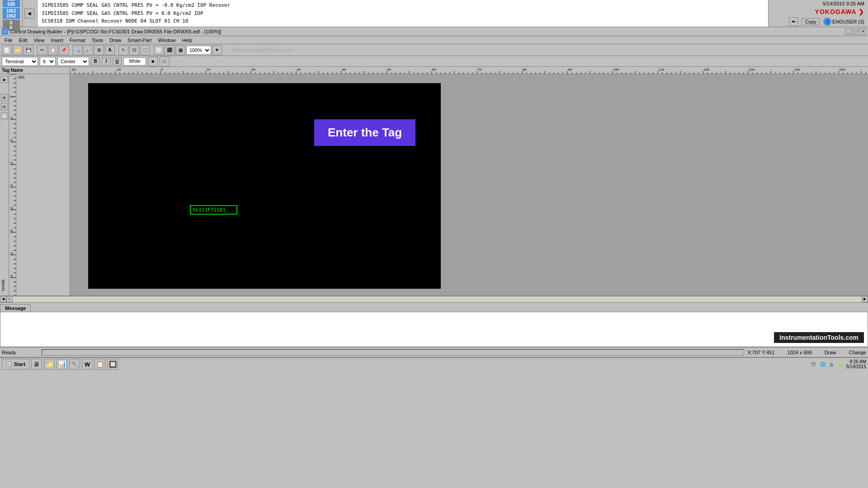  Describe the element at coordinates (170, 50) in the screenshot. I see `toolbar-btn-b: ⬛` at that location.